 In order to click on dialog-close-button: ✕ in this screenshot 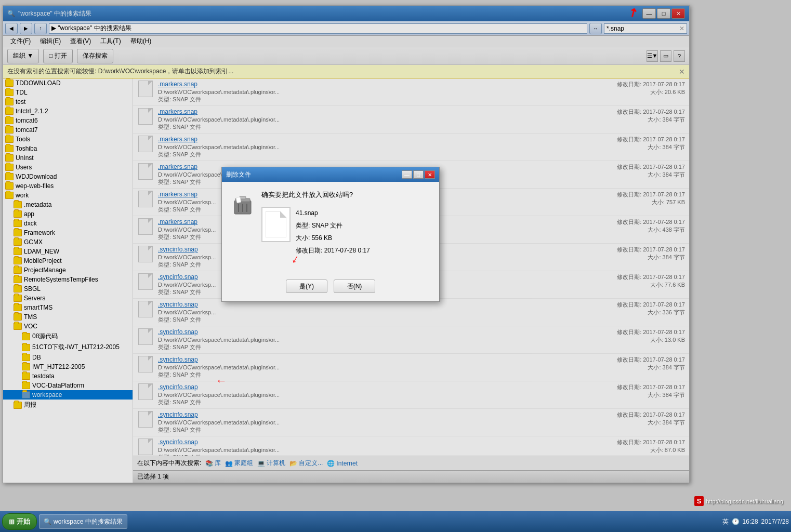, I will do `click(430, 175)`.